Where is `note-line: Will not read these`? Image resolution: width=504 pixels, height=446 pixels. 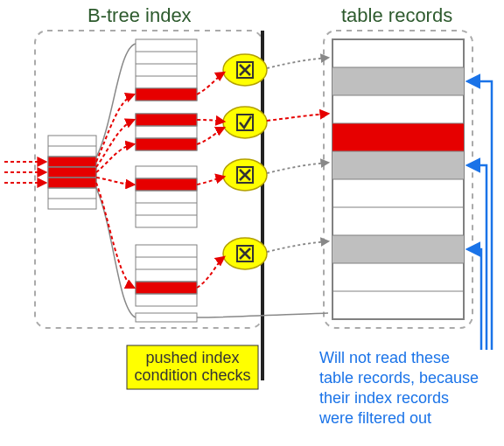 note-line: Will not read these is located at coordinates (385, 358).